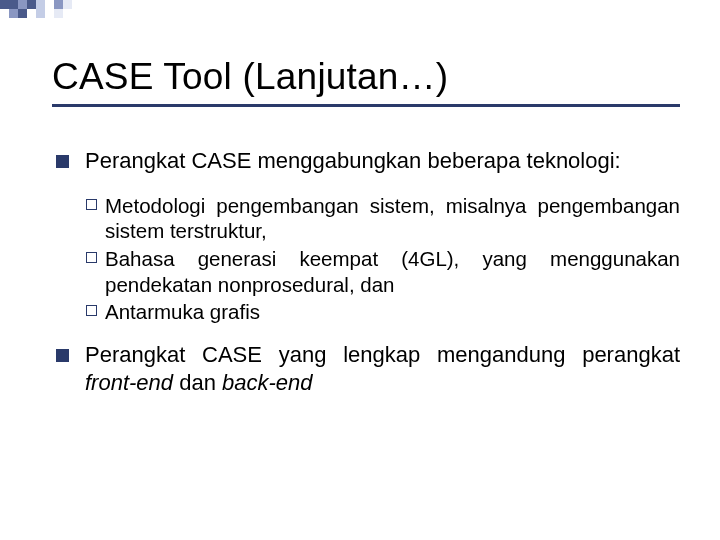 The image size is (720, 540). I want to click on text-span: dan, so click(198, 382).